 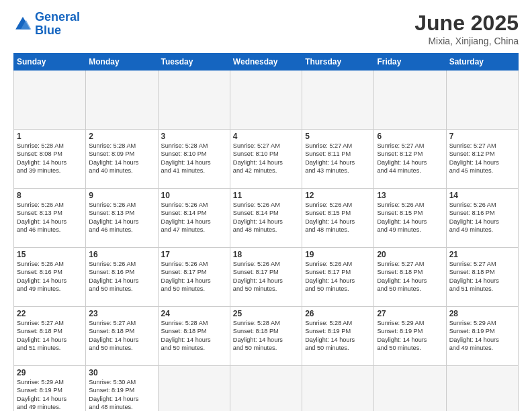 I want to click on table-row: 6 Sunrise: 5:27 AMSunset: 8:12 PMDayligh…, so click(x=410, y=159).